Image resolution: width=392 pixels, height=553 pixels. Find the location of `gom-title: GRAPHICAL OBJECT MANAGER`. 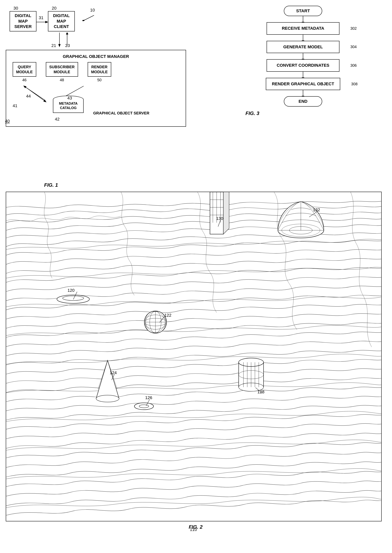

gom-title: GRAPHICAL OBJECT MANAGER is located at coordinates (96, 56).